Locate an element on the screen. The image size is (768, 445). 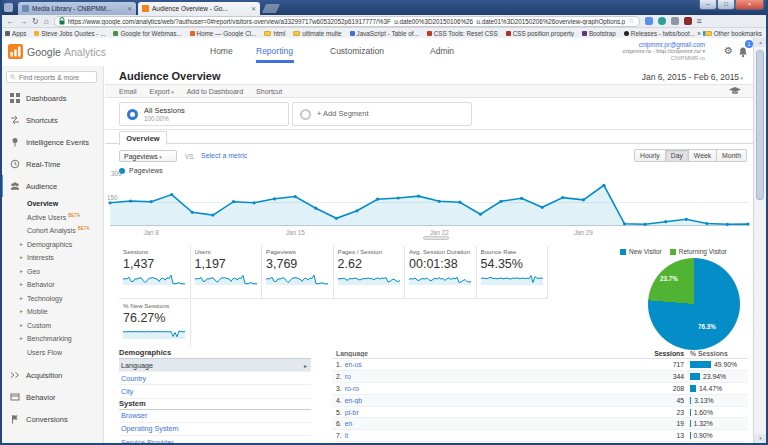
browser-tab-inactive: Media Library - CNBPMM... ✕ is located at coordinates (77, 8).